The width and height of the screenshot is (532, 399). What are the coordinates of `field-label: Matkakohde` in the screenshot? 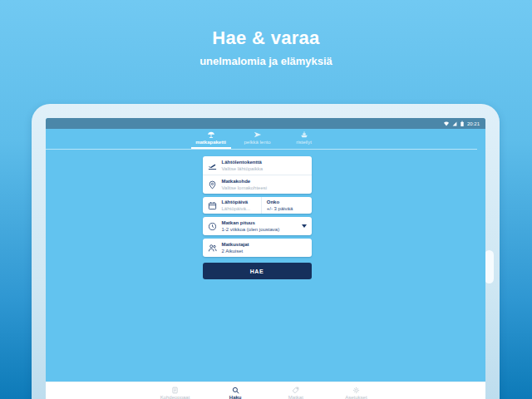 It's located at (244, 181).